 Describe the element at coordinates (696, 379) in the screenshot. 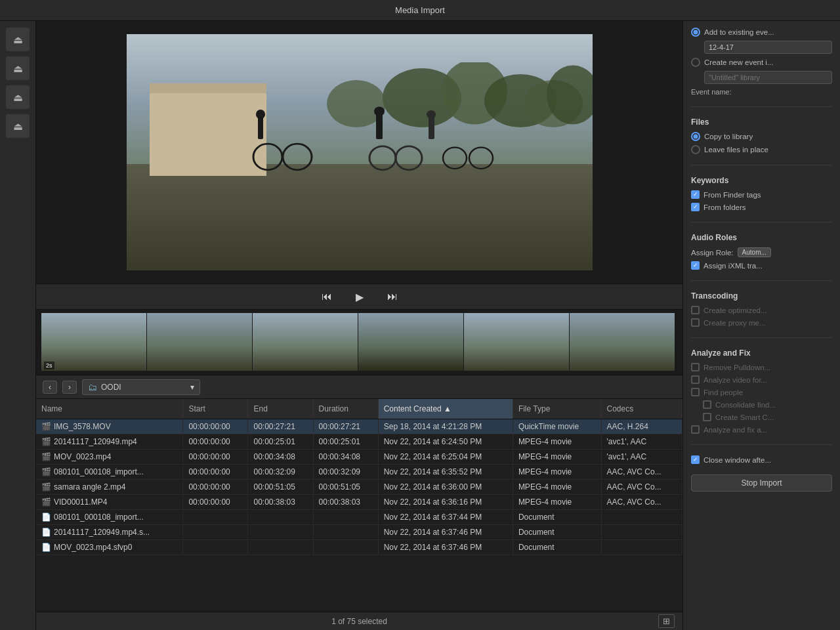

I see `analyze-video-check` at that location.